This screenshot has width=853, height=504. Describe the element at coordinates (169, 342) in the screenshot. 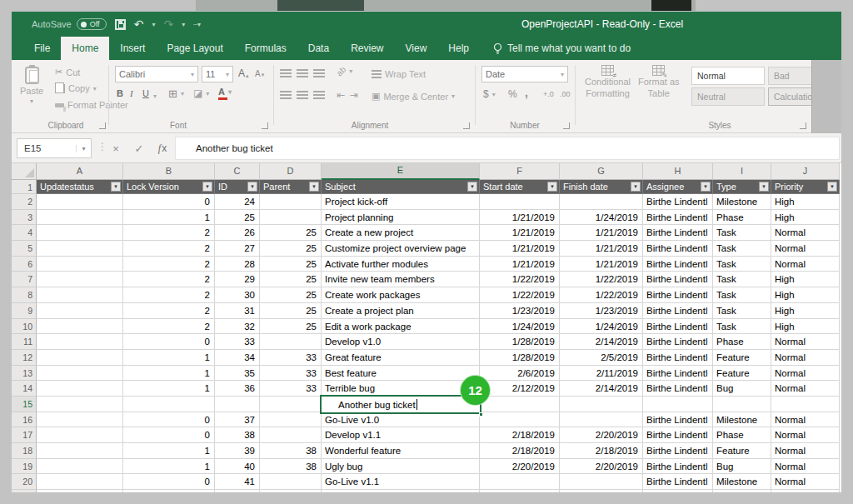

I see `cell: 0` at that location.